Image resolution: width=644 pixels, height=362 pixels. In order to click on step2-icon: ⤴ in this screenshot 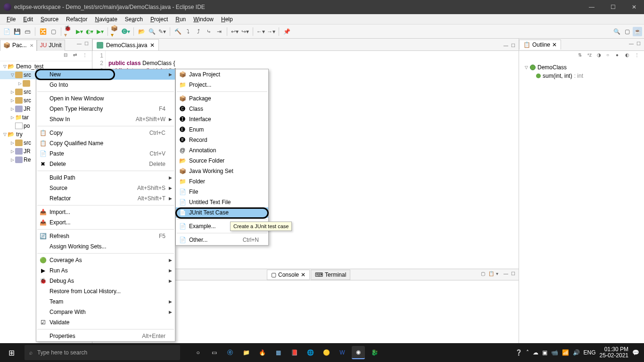, I will do `click(198, 32)`.